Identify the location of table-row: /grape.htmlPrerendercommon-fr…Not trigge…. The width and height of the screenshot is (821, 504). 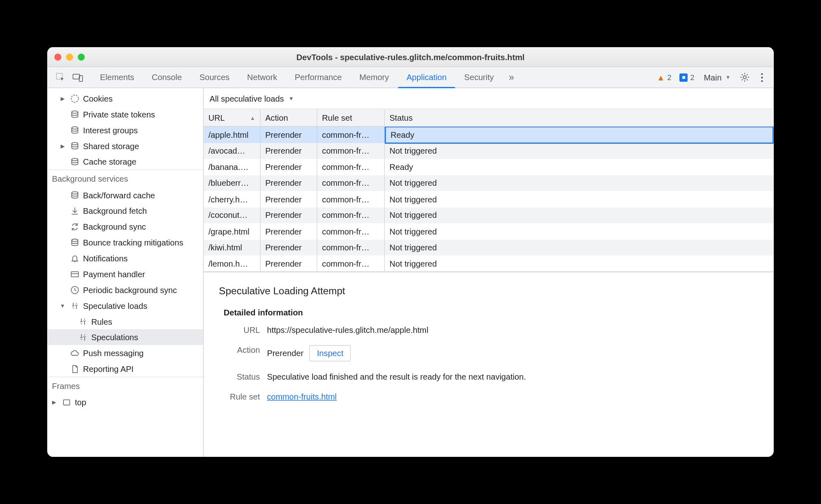
(489, 231).